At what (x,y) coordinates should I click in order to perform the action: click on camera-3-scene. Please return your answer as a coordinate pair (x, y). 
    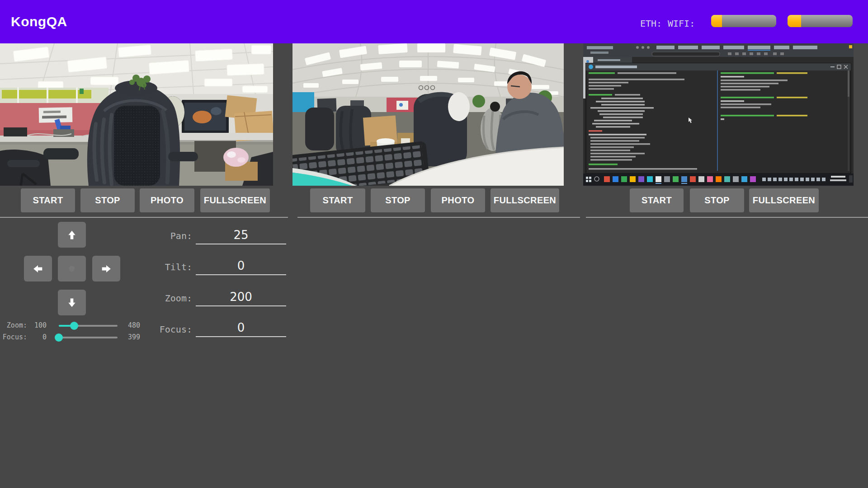
    Looking at the image, I should click on (718, 115).